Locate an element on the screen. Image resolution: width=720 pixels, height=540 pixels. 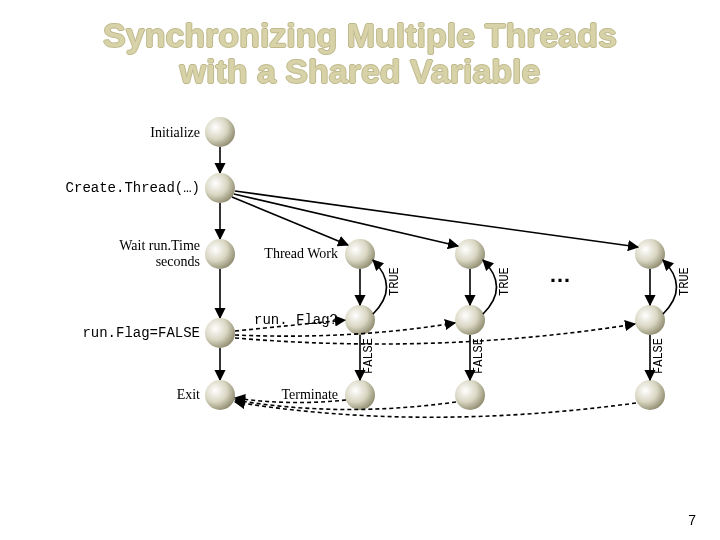
node-exit is located at coordinates (220, 395).